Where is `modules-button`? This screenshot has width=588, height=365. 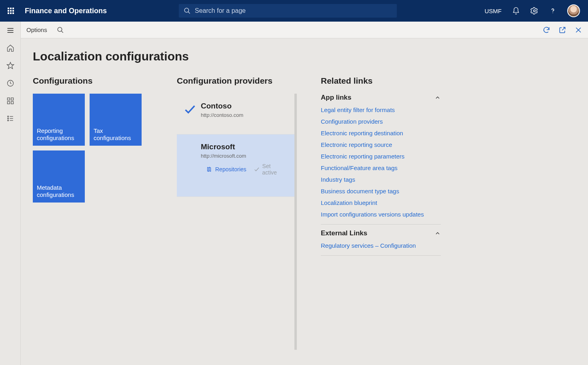 modules-button is located at coordinates (10, 118).